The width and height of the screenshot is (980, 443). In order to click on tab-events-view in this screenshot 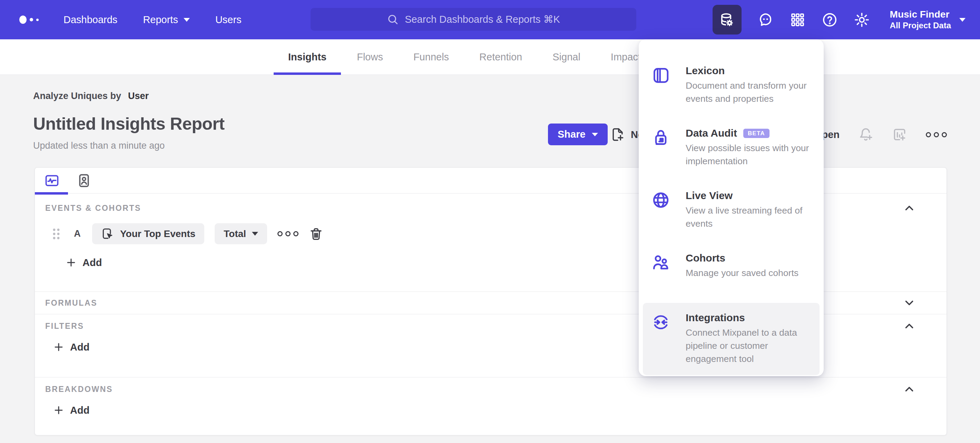, I will do `click(52, 181)`.